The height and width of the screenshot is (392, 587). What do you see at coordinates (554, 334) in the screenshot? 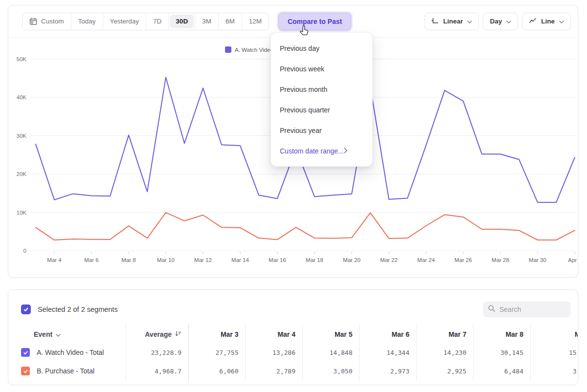
I see `date-column-header: M` at bounding box center [554, 334].